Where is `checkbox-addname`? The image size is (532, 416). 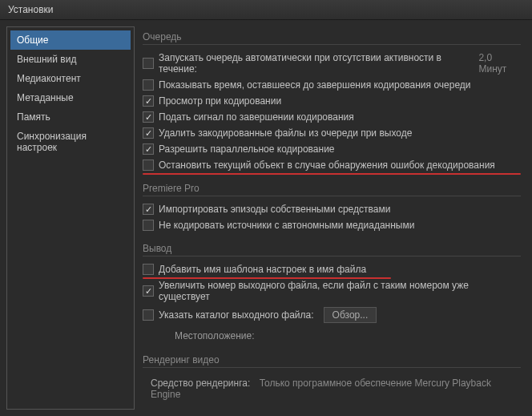 checkbox-addname is located at coordinates (148, 269).